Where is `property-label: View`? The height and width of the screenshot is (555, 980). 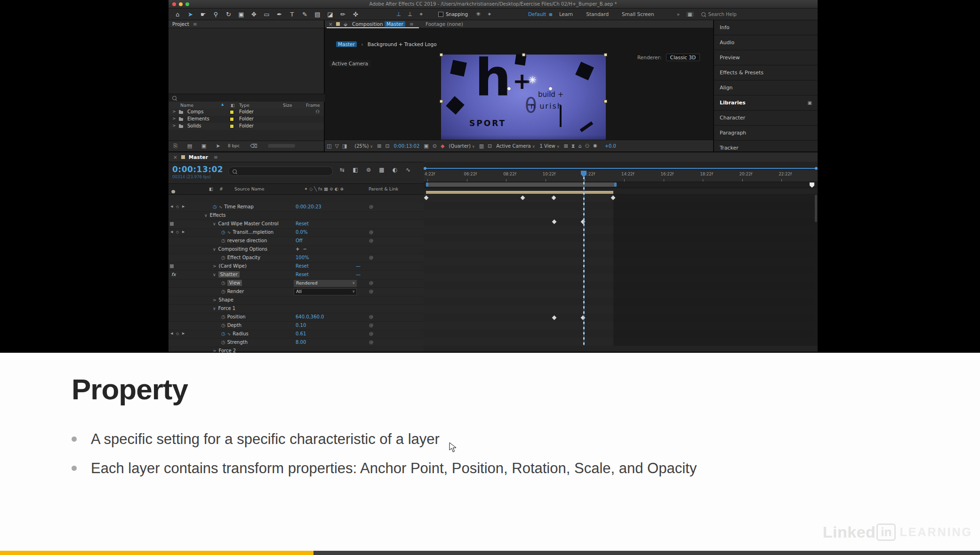 property-label: View is located at coordinates (235, 283).